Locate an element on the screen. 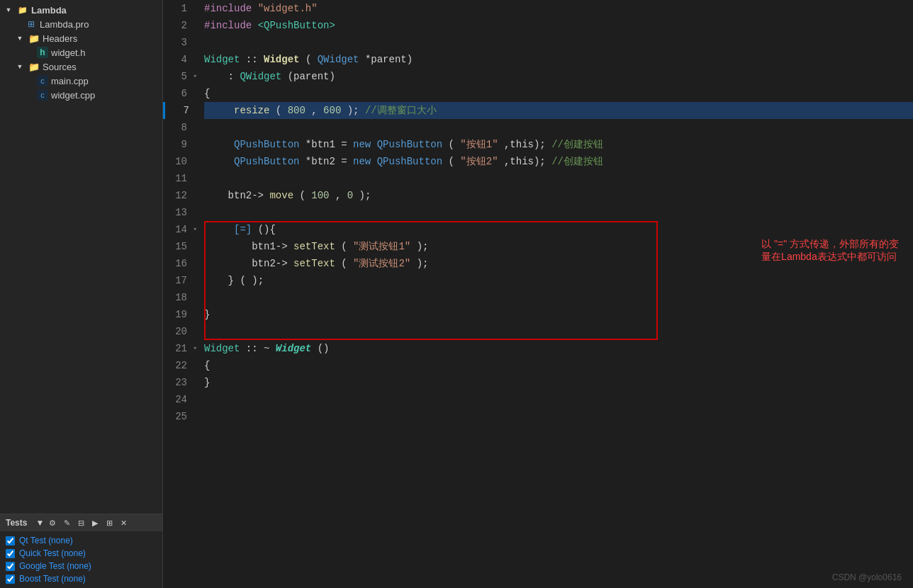 The image size is (913, 588). line-num-23: 23 is located at coordinates (181, 383).